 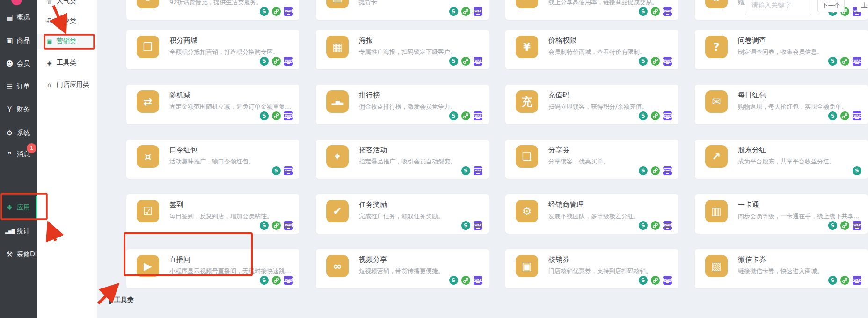 I want to click on recharge-code-icon: 充, so click(x=527, y=102).